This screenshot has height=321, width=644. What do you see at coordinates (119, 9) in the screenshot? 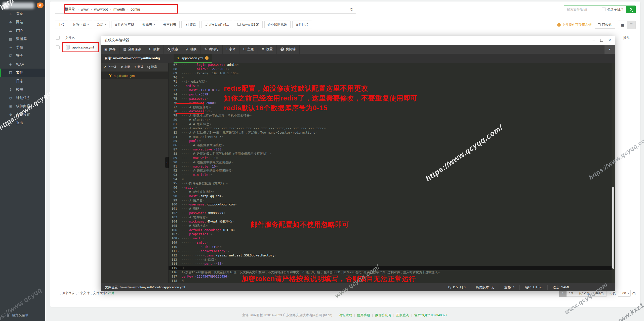
I see `breadcrumb-item: myauth` at bounding box center [119, 9].